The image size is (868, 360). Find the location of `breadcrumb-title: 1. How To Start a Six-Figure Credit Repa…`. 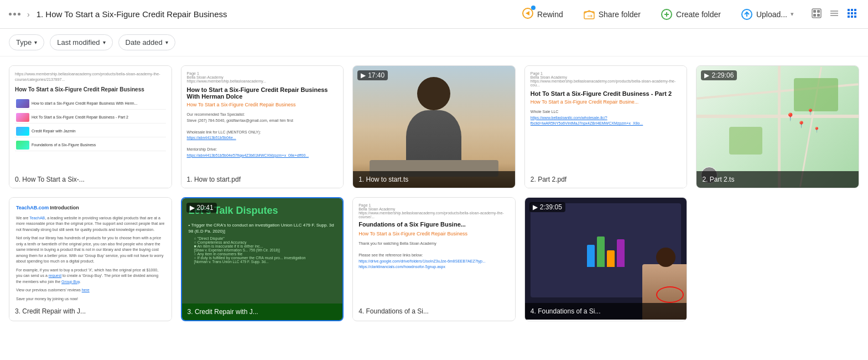

breadcrumb-title: 1. How To Start a Six-Figure Credit Repa… is located at coordinates (132, 14).